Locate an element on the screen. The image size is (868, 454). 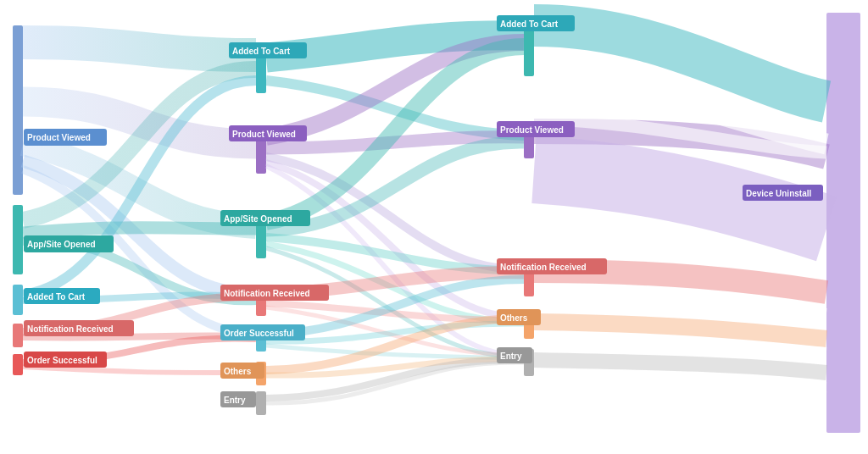
col1-added-to-cart-label: Added To Cart is located at coordinates (56, 296).